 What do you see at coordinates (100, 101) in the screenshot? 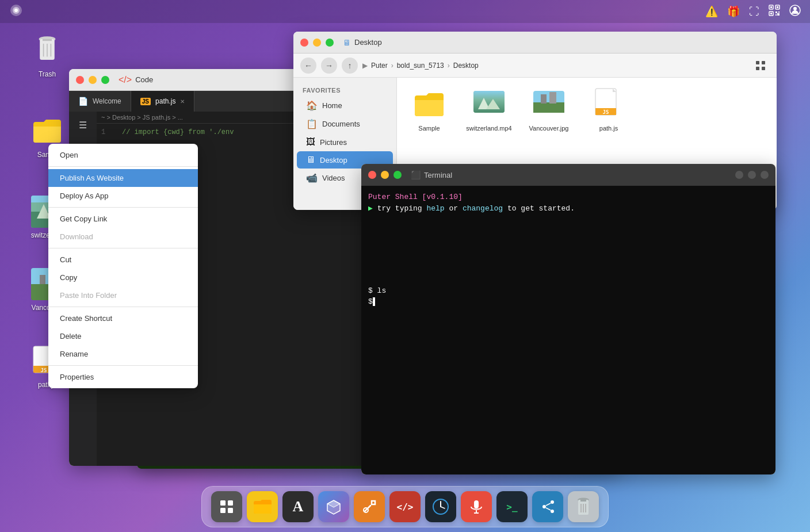
I see `tab-welcome: 📄 Welcome` at bounding box center [100, 101].